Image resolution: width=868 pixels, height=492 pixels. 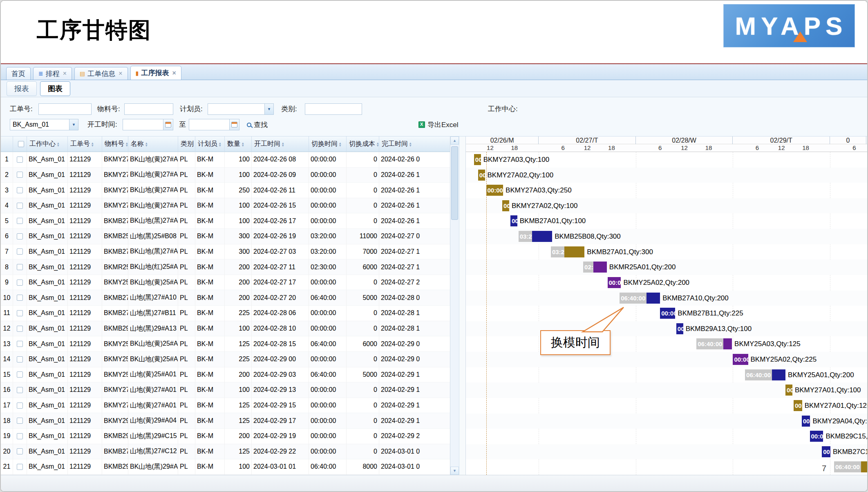 What do you see at coordinates (226, 160) in the screenshot?
I see `table-row: 1BK_Asm_01121129BKMY27A03BK山地(黄)27#A03PL…` at bounding box center [226, 160].